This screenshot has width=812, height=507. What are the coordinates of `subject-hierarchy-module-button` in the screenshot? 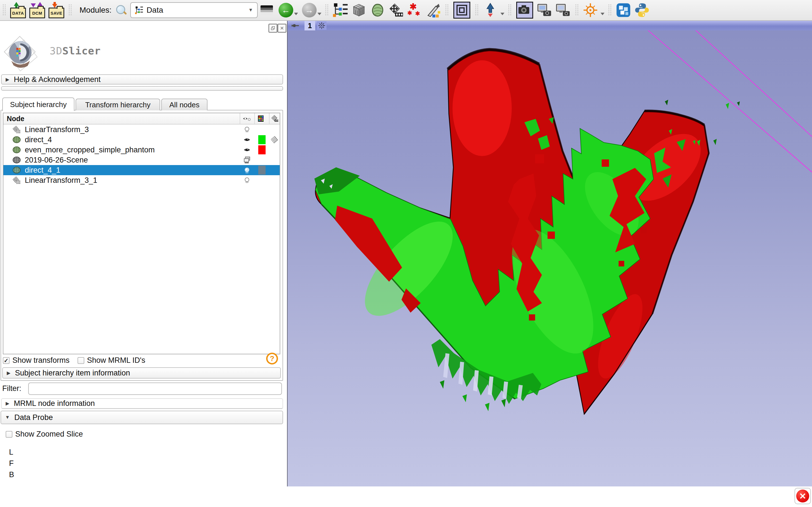 It's located at (340, 10).